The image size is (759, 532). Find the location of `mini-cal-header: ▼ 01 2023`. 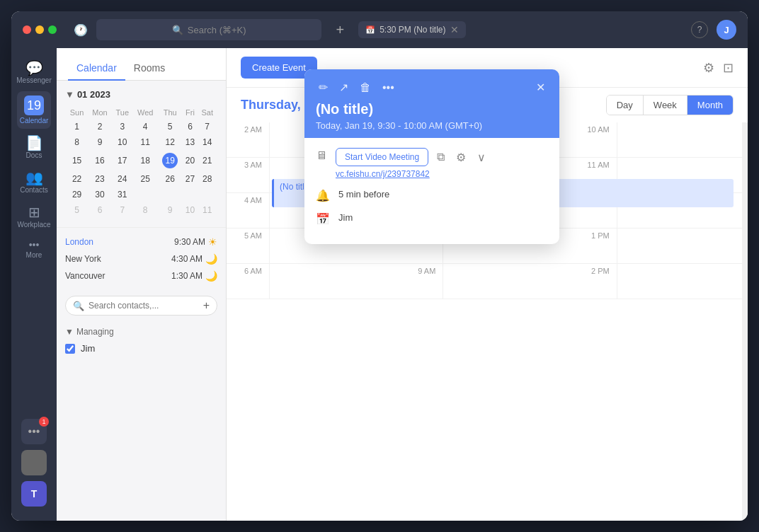

mini-cal-header: ▼ 01 2023 is located at coordinates (142, 95).